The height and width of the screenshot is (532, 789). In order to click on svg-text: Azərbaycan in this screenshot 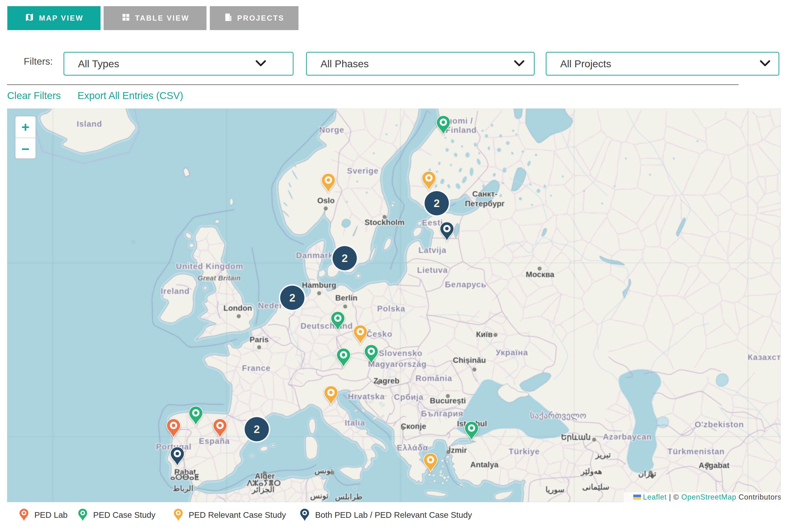, I will do `click(627, 437)`.